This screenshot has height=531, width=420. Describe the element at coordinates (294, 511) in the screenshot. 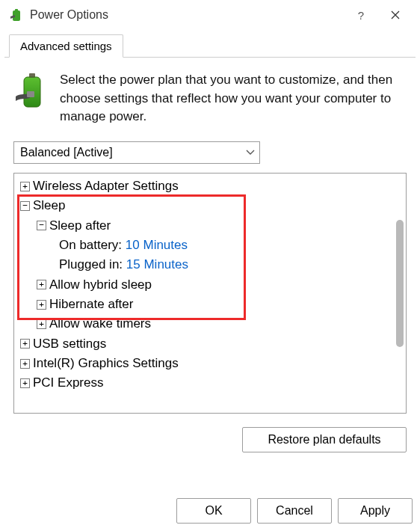

I see `dialog-footer: OK Cancel Apply` at that location.